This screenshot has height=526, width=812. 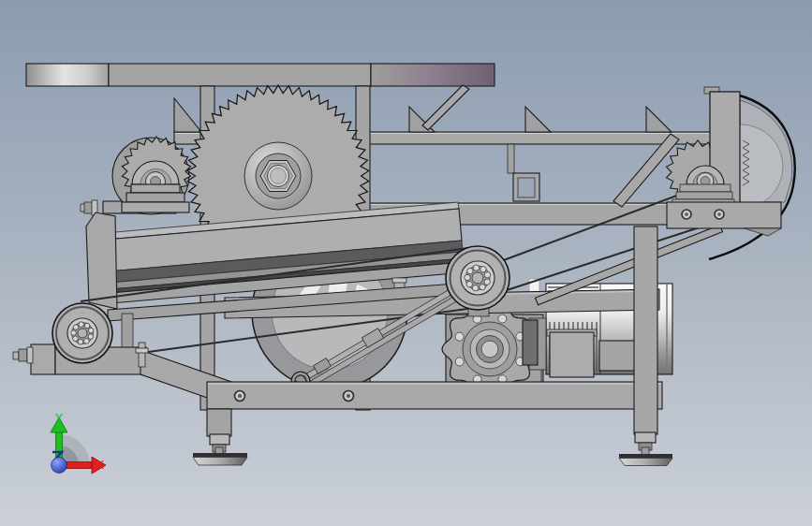 What do you see at coordinates (260, 75) in the screenshot?
I see `top-beam` at bounding box center [260, 75].